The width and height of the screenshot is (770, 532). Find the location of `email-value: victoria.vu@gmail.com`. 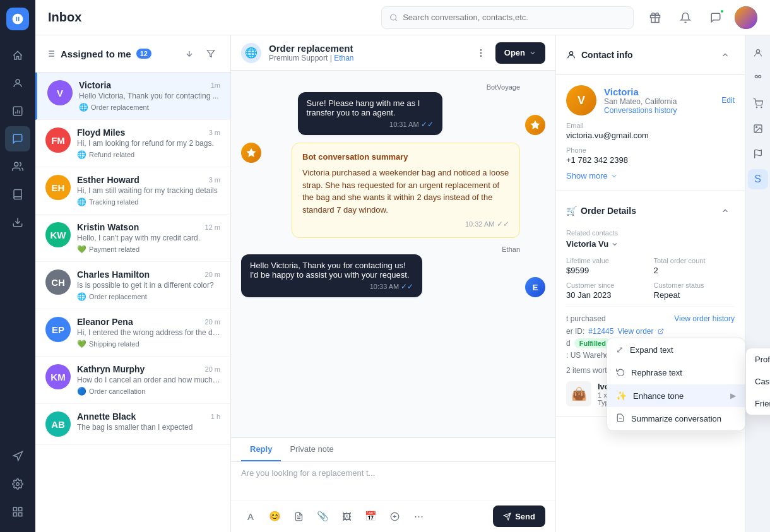

email-value: victoria.vu@gmail.com is located at coordinates (650, 135).